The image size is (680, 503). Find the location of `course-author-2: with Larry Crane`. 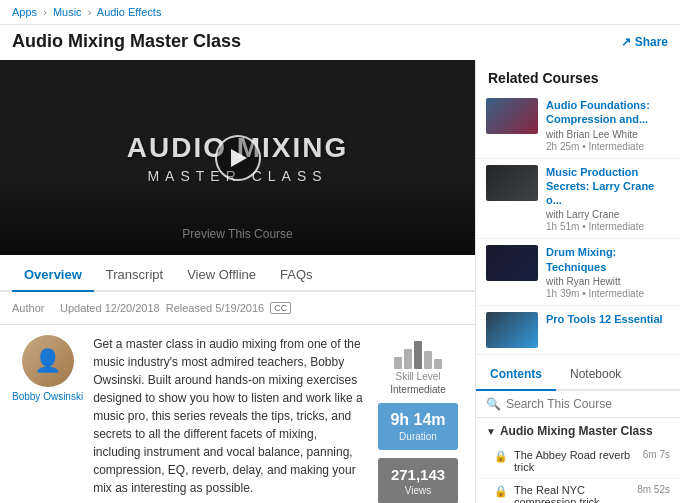

course-author-2: with Larry Crane is located at coordinates (608, 214).